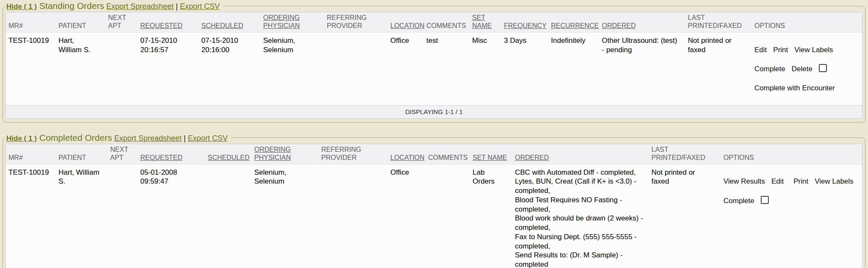 This screenshot has width=868, height=268. What do you see at coordinates (434, 112) in the screenshot?
I see `standing-footer-row: DISPLAYING 1-1 / 1` at bounding box center [434, 112].